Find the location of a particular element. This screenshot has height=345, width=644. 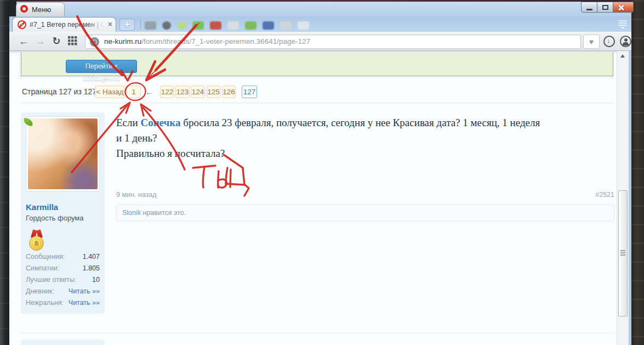

url-text: ne-kurim.ru/forum/threads/7_1-veter-pere… is located at coordinates (207, 42).